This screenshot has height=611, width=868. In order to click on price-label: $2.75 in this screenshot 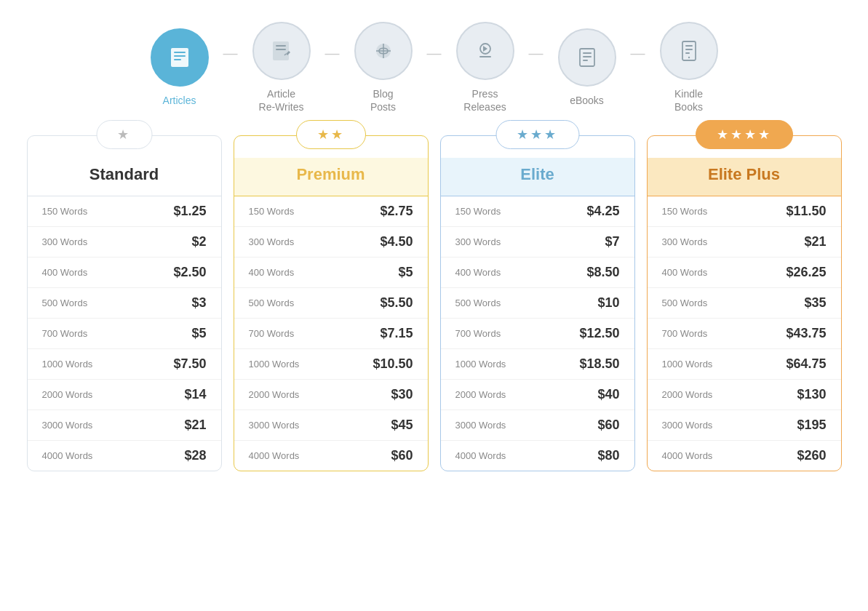, I will do `click(396, 211)`.